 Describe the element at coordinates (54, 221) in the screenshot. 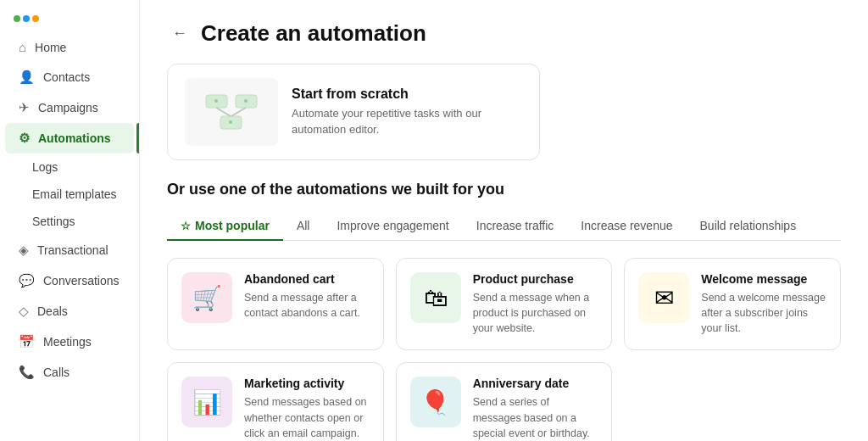

I see `settings-label: Settings` at that location.